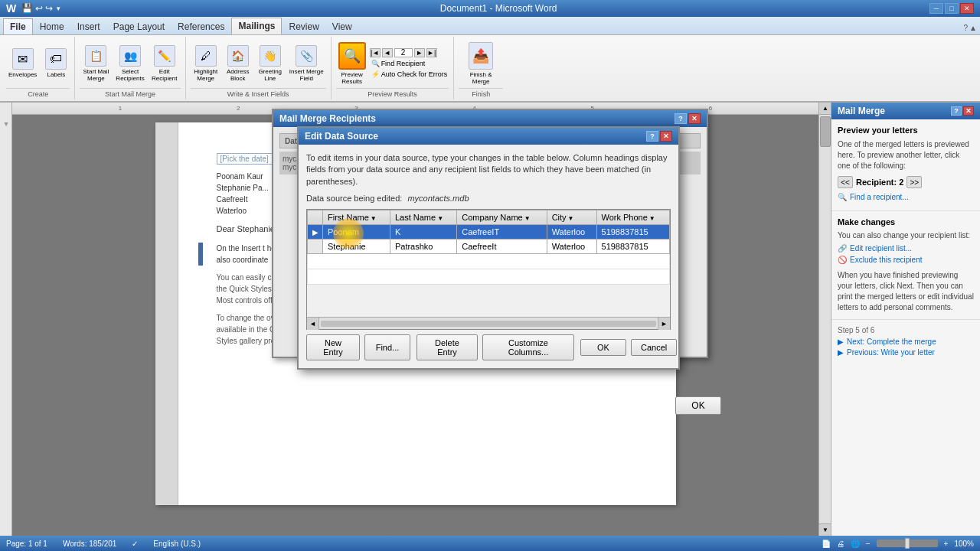 Image resolution: width=980 pixels, height=551 pixels. Describe the element at coordinates (410, 64) in the screenshot. I see `find-recipient-btn: 🔍 Find Recipient` at that location.